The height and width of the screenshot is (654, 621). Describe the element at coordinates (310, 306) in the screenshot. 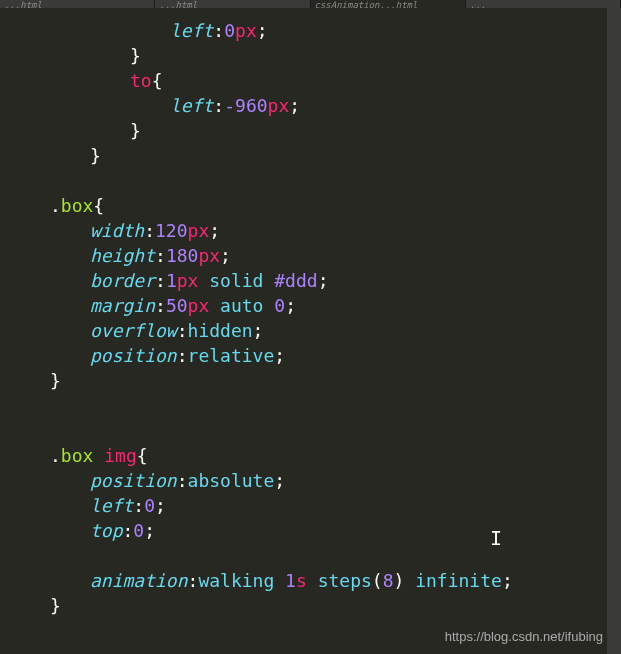

I see `code-line: margin:50px auto 0;` at that location.